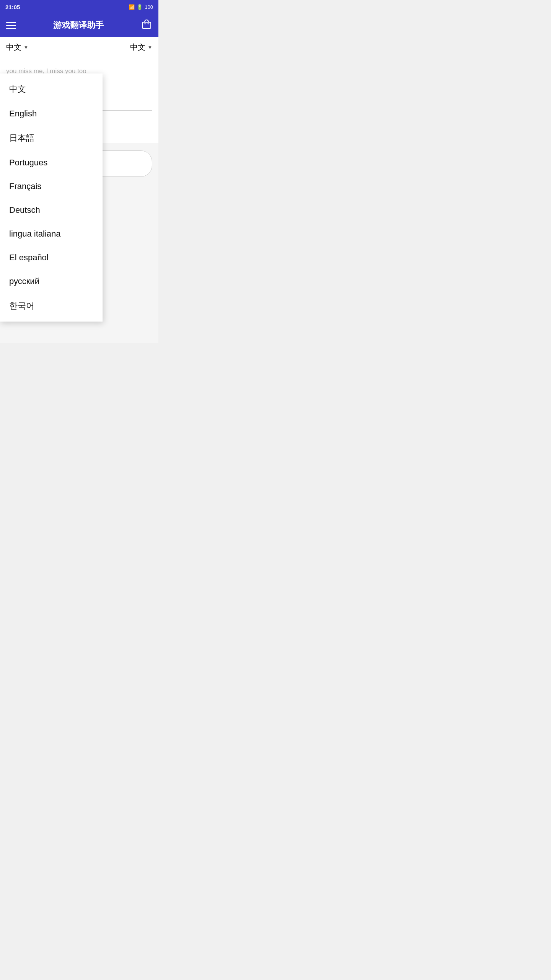 The width and height of the screenshot is (551, 980). Describe the element at coordinates (51, 186) in the screenshot. I see `dropdown-item-fr: Français` at that location.